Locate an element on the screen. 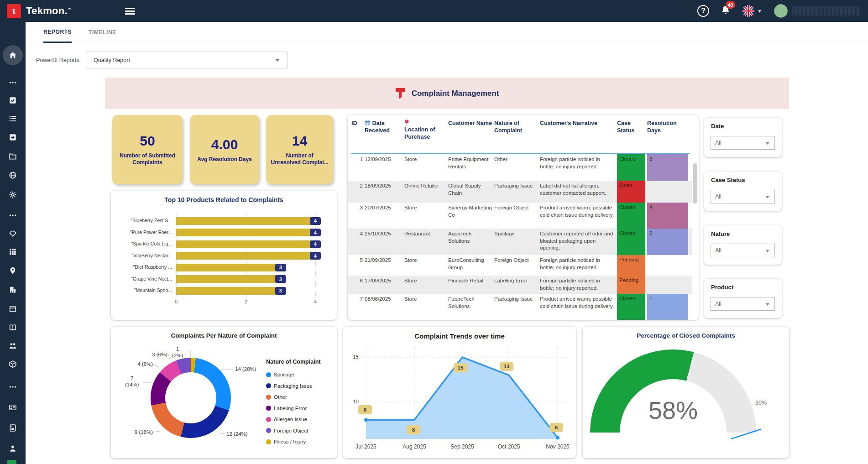 This screenshot has height=464, width=868. cell-date: 17/09/2025 is located at coordinates (383, 285).